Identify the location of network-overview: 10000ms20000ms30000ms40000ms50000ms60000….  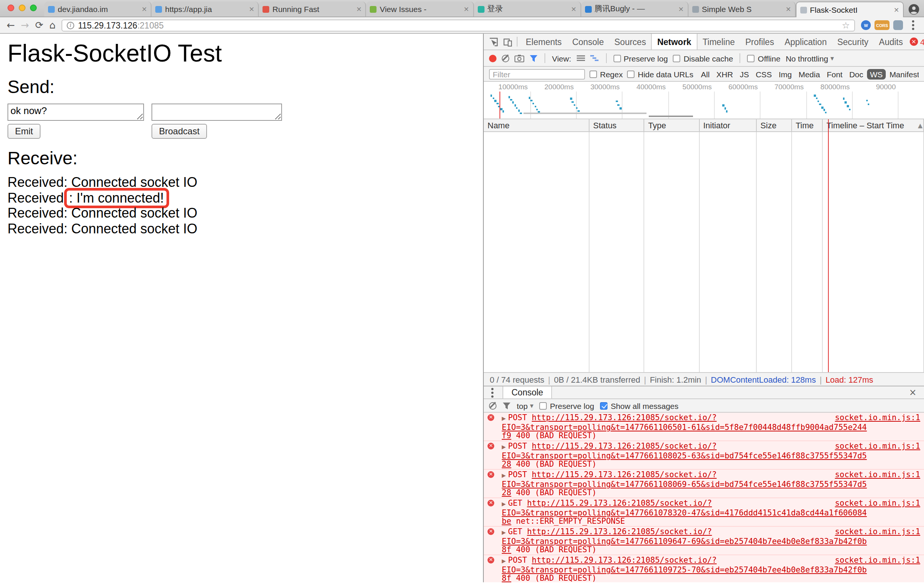
(704, 101).